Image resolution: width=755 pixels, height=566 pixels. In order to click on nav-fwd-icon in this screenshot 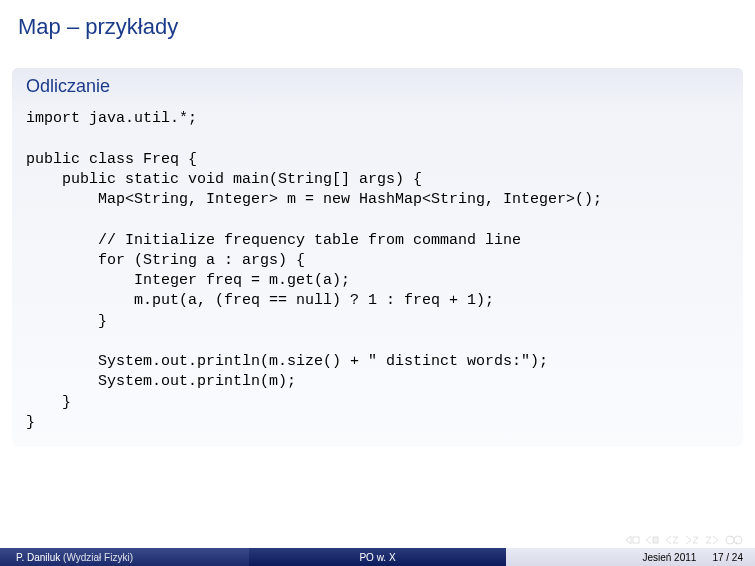, I will do `click(712, 540)`.